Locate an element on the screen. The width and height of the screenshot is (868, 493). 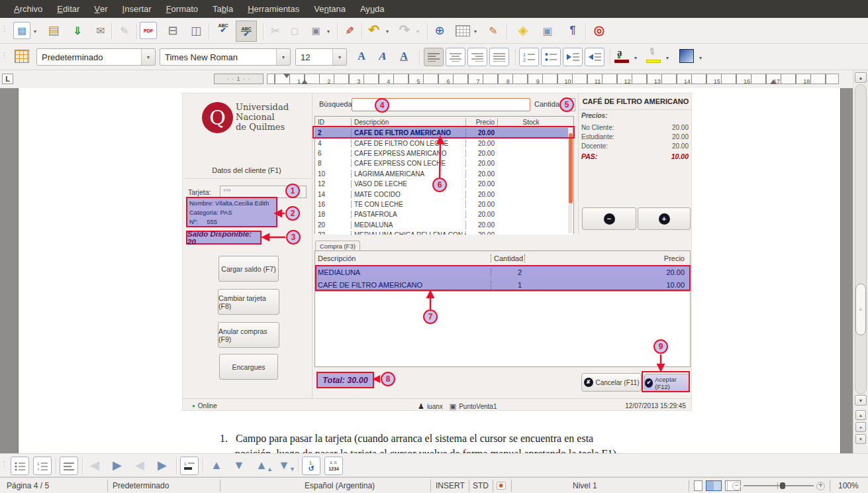
ruler-margin-segment: · · 1 · · is located at coordinates (238, 79).